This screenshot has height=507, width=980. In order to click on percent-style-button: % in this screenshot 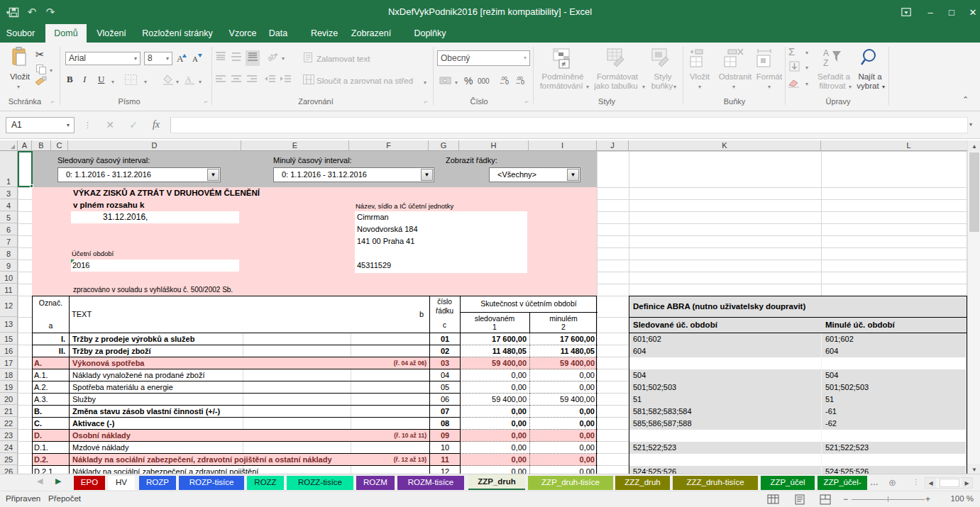, I will do `click(468, 81)`.